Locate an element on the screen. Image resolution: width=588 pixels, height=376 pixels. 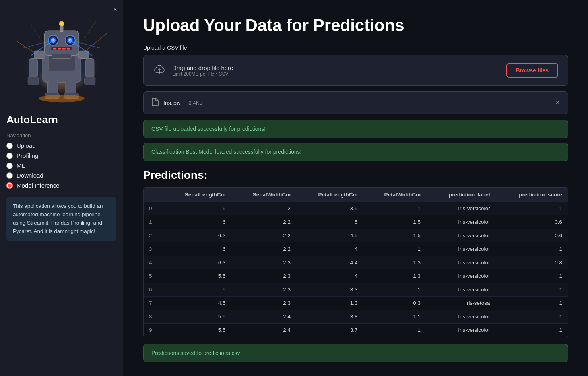
nav-label: Navigation is located at coordinates (61, 135).